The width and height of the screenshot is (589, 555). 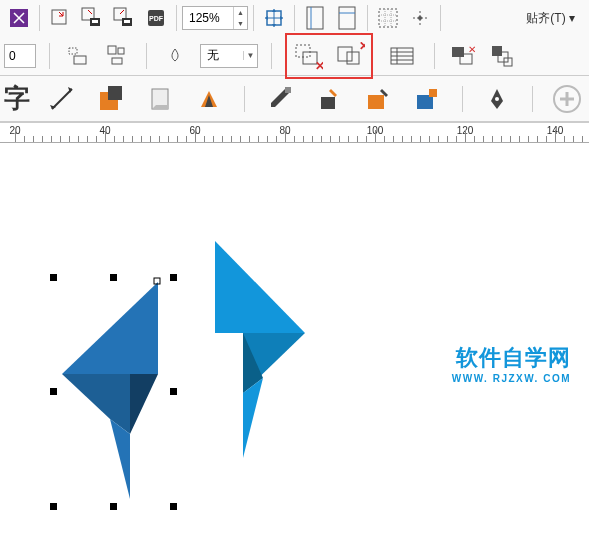 What do you see at coordinates (426, 99) in the screenshot?
I see `fill-blue-icon` at bounding box center [426, 99].